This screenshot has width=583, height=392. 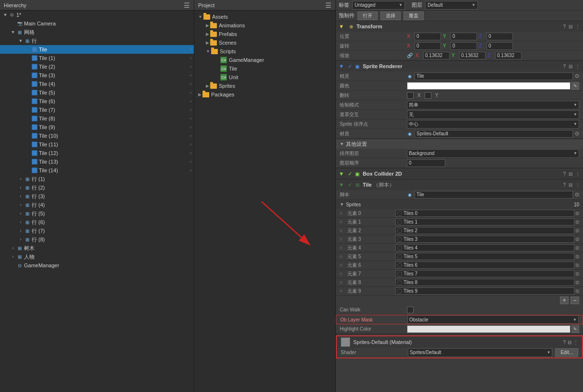 I want to click on script-ref-target-btn: ⊙, so click(x=577, y=195).